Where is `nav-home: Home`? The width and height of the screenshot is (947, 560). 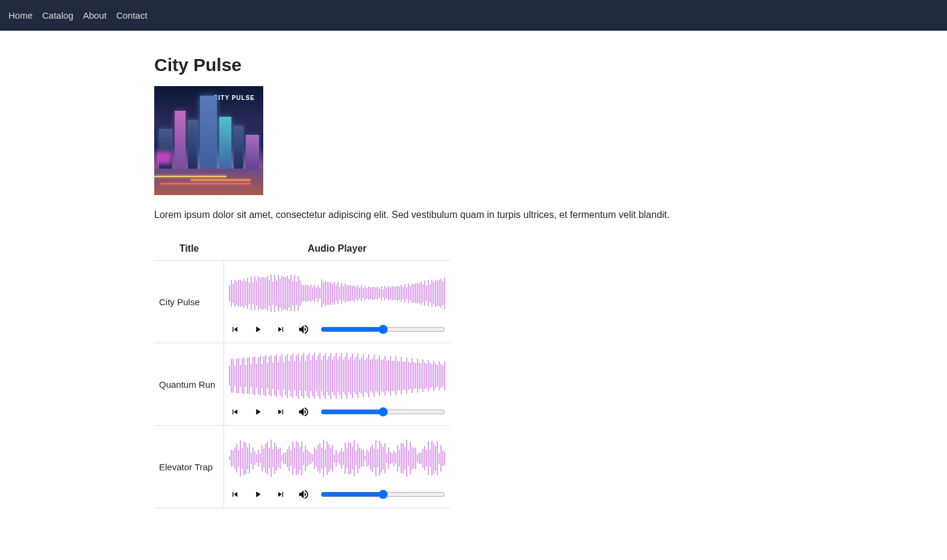
nav-home: Home is located at coordinates (20, 16).